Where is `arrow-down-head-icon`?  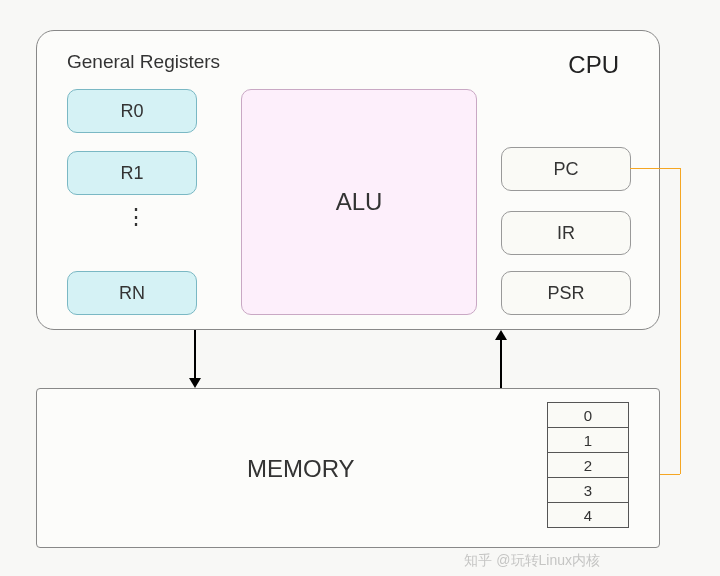 arrow-down-head-icon is located at coordinates (195, 383).